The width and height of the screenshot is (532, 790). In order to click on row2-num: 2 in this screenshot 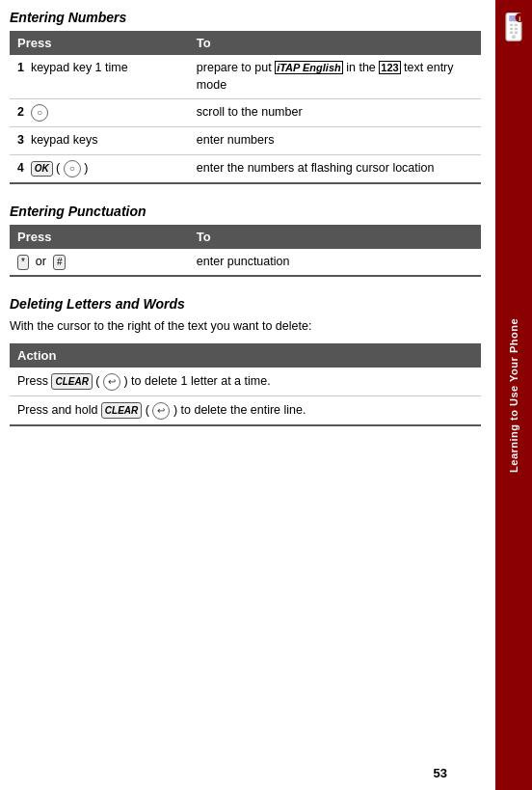, I will do `click(21, 112)`.